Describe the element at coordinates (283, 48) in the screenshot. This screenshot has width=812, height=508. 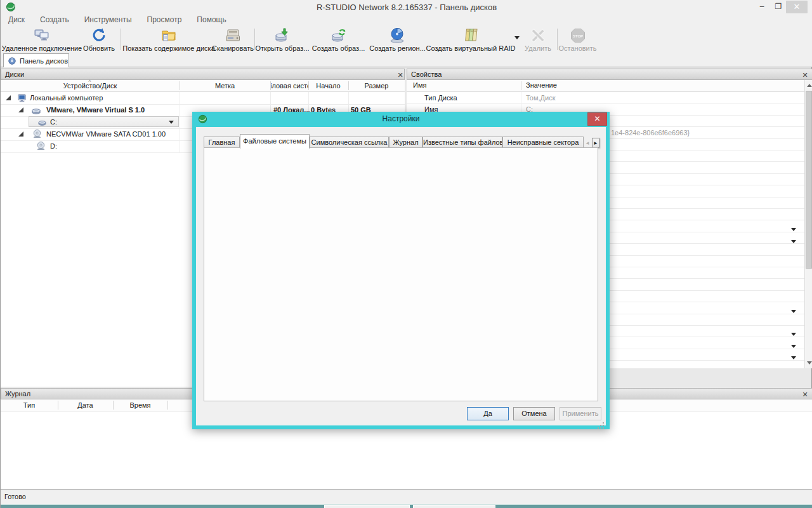
I see `toolbar-button-label: Открыть образ...` at that location.